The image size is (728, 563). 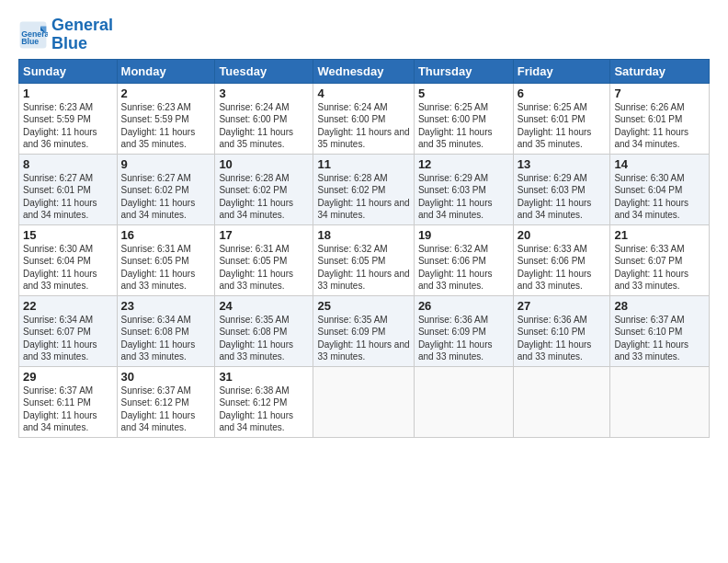 What do you see at coordinates (562, 190) in the screenshot?
I see `calendar-day-cell: 13 Sunrise: 6:29 AM Sunset: 6:03 PM Dayl…` at bounding box center [562, 190].